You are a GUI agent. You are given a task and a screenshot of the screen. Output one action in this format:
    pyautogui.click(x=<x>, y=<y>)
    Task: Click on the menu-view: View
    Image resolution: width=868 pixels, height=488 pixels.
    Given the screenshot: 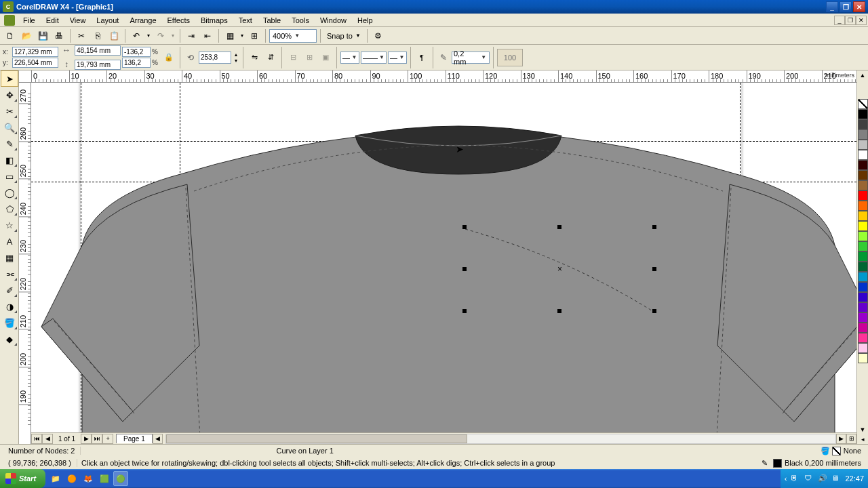 What is the action you would take?
    pyautogui.click(x=78, y=20)
    